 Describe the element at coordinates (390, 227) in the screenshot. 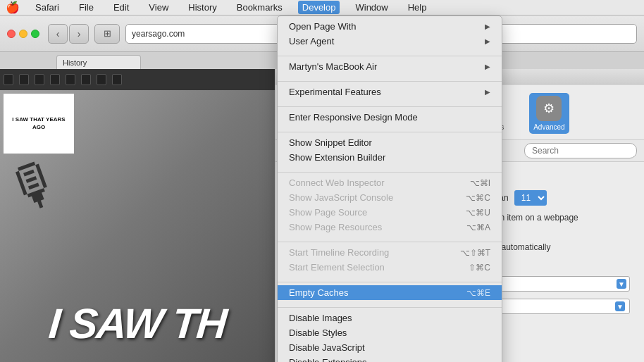

I see `menu-item-page-resources: Show Page Resources⌥⌘A` at that location.